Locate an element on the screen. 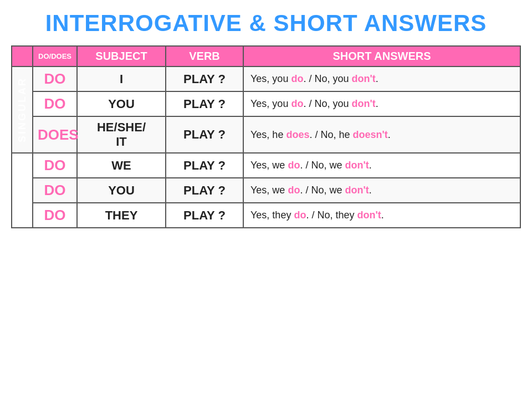  cell-subject-1: I is located at coordinates (121, 79).